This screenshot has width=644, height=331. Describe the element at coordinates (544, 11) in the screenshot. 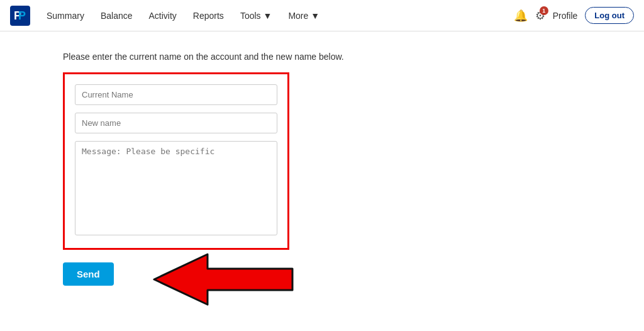

I see `notification-badge: 1` at that location.